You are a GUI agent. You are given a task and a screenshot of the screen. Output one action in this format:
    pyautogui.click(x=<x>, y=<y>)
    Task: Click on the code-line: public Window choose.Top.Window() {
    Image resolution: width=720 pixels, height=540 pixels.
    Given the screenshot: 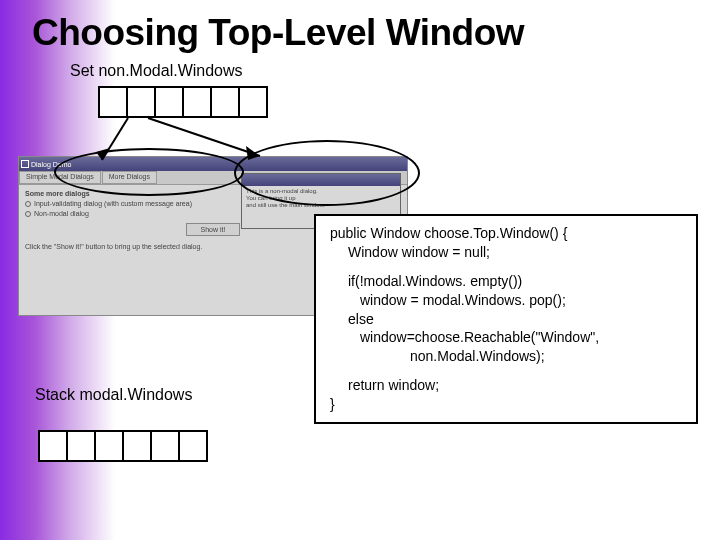 What is the action you would take?
    pyautogui.click(x=508, y=234)
    